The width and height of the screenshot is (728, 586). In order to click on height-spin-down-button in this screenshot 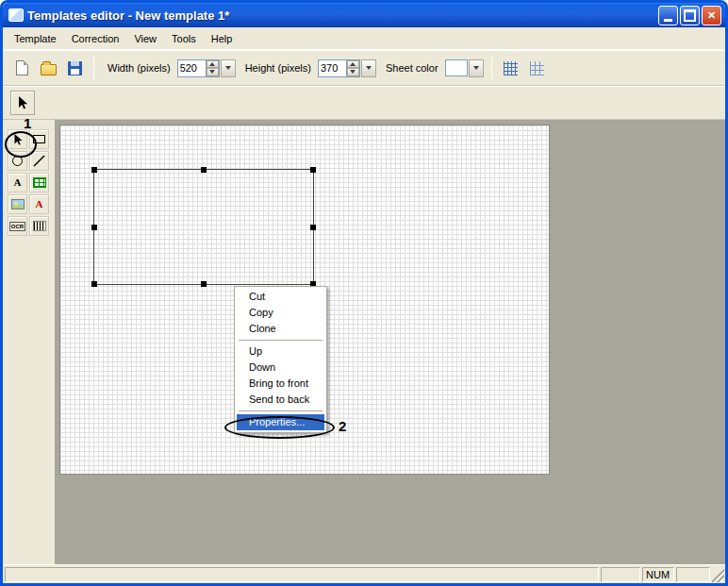, I will do `click(353, 72)`.